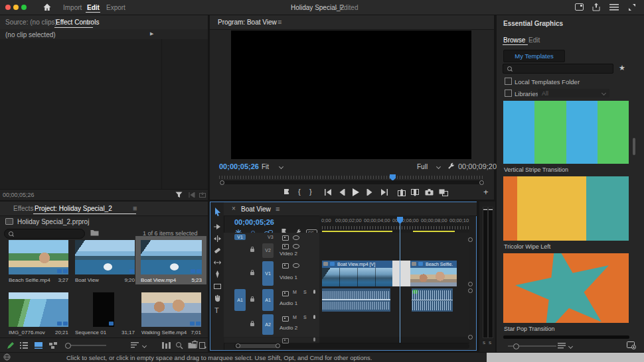 This screenshot has width=644, height=362. Describe the element at coordinates (634, 147) in the screenshot. I see `panel-v-scrollbar-thumb` at that location.